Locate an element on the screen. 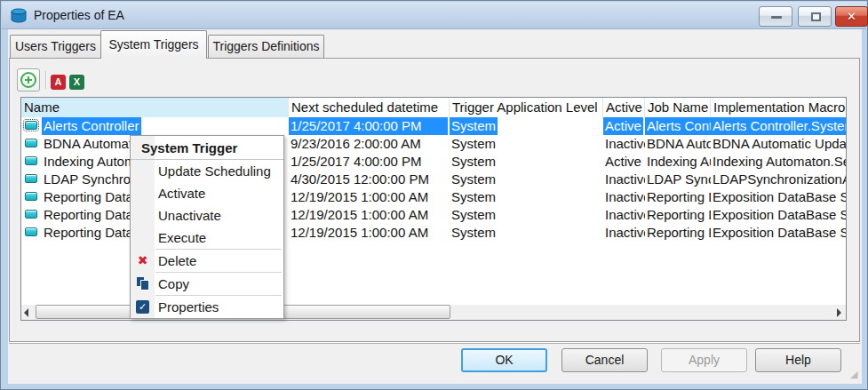 The width and height of the screenshot is (868, 390). add-circle-icon is located at coordinates (28, 80).